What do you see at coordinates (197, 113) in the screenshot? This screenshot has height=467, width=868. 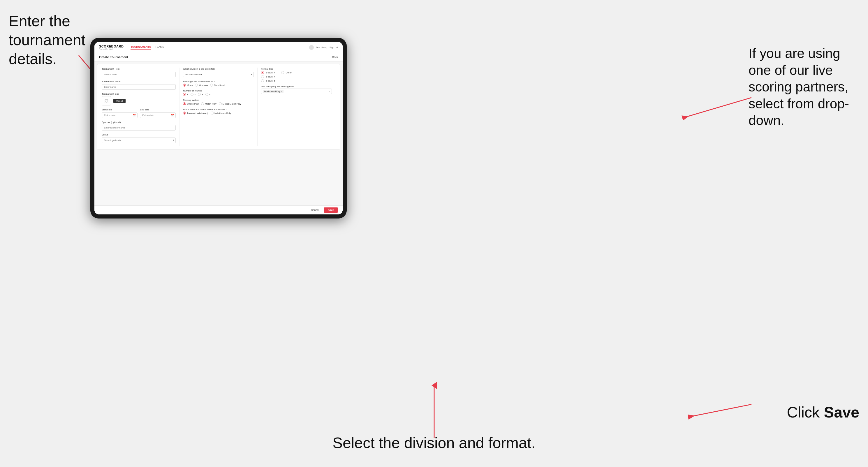 I see `teams-label-option: Teams (+Individuals)` at bounding box center [197, 113].